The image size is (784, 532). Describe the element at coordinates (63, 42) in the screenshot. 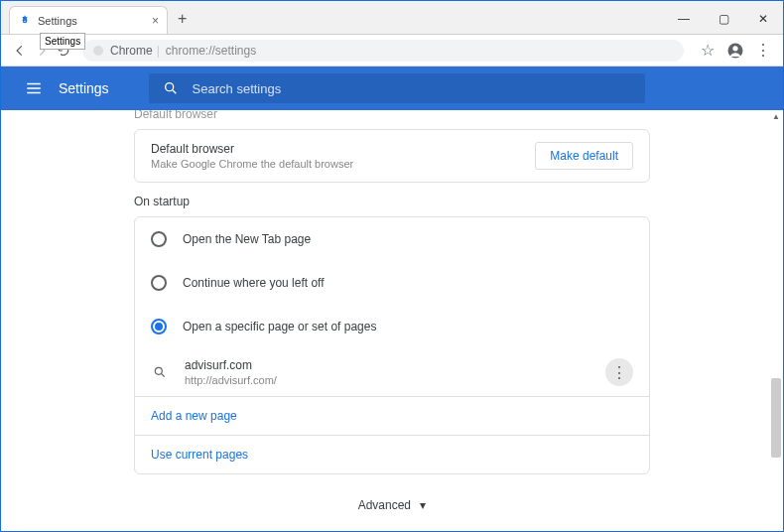

I see `tab-tooltip: Settings` at that location.